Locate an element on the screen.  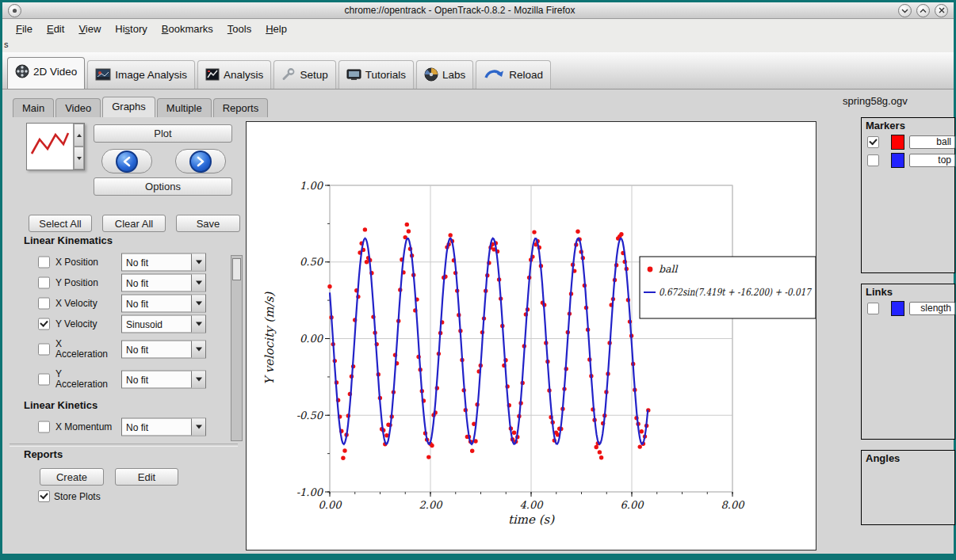
y-position-fit-select: No fit is located at coordinates (163, 284).